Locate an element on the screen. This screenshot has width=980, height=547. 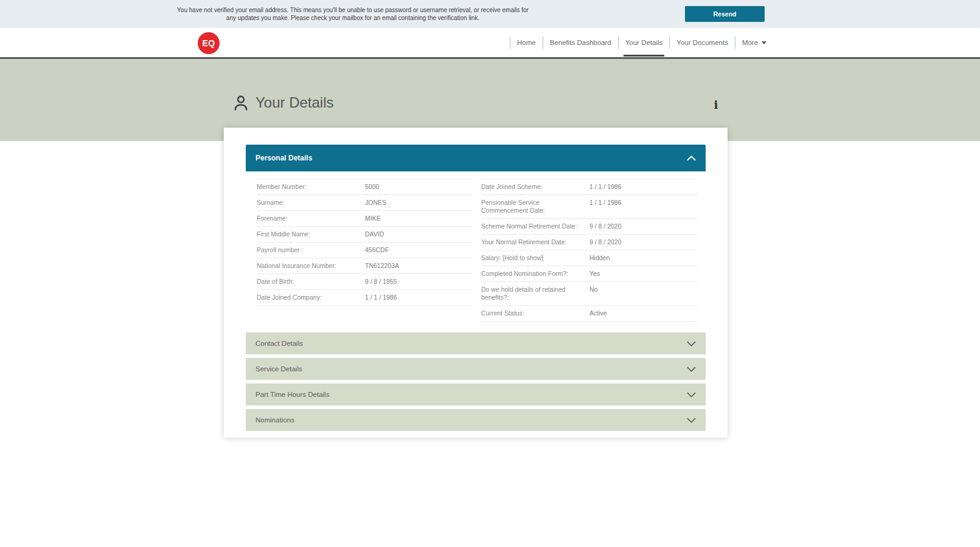
personal-details-right-column: Date Joined Scheme: 1 / 1 / 1986 Pension… is located at coordinates (589, 250).